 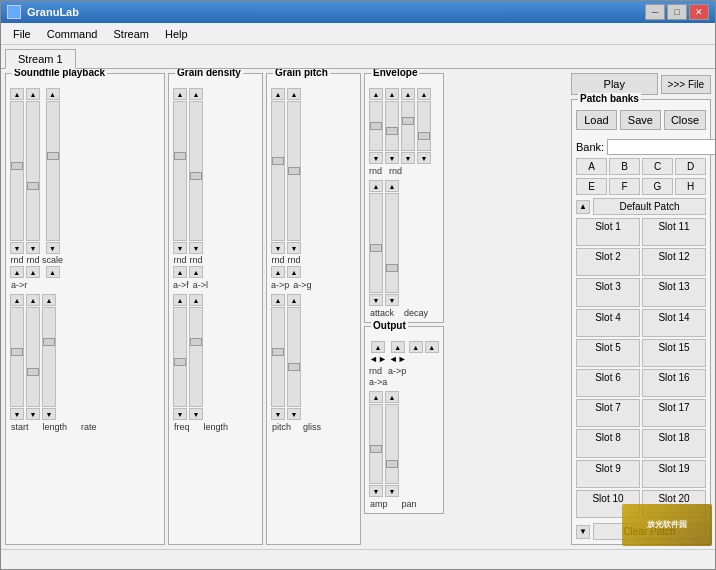 What do you see at coordinates (416, 347) in the screenshot?
I see `out-top-3: ▲` at bounding box center [416, 347].